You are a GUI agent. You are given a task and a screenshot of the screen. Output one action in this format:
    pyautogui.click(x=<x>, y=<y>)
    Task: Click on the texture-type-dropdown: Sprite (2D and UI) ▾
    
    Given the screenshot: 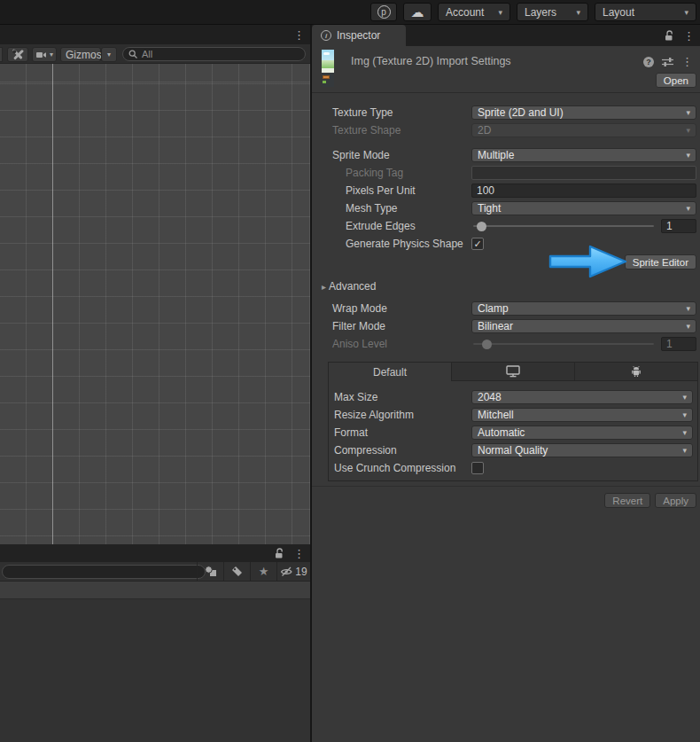 What is the action you would take?
    pyautogui.click(x=584, y=113)
    